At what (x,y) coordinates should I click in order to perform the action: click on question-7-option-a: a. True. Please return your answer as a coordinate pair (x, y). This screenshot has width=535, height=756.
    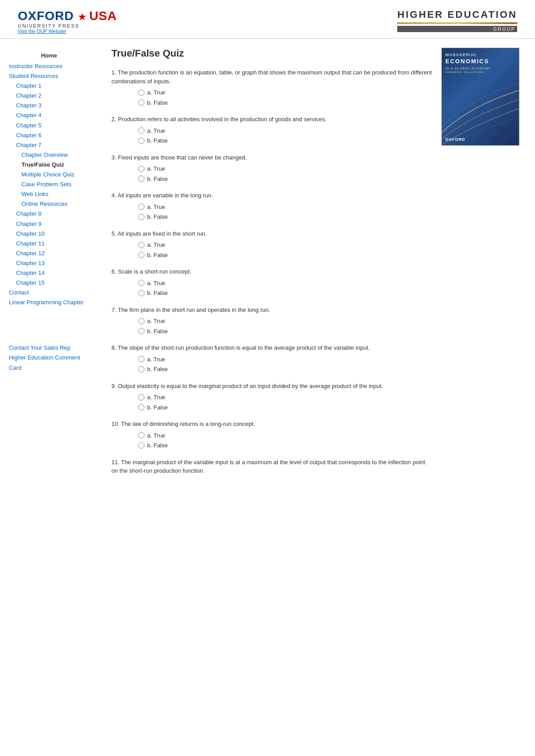
    Looking at the image, I should click on (285, 321).